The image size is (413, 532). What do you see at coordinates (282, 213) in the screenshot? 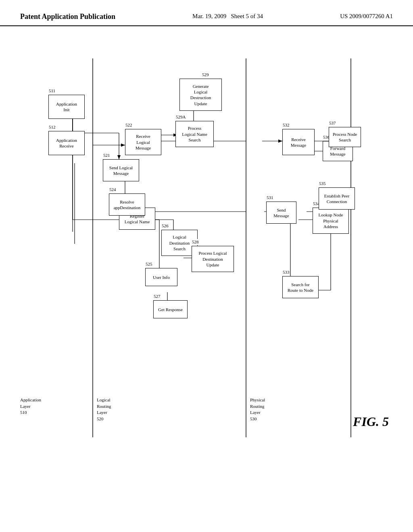
I see `node-531: 531 Send Message` at bounding box center [282, 213].